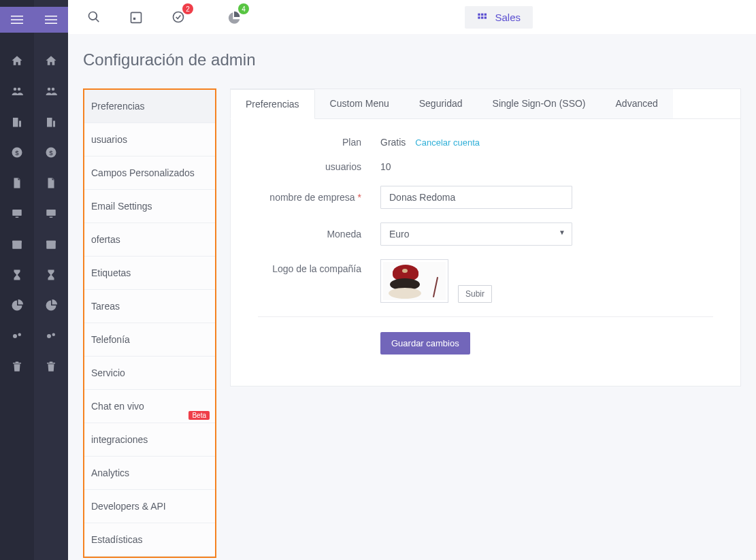 This screenshot has width=756, height=560. Describe the element at coordinates (486, 167) in the screenshot. I see `row-users: usuarios 10` at that location.